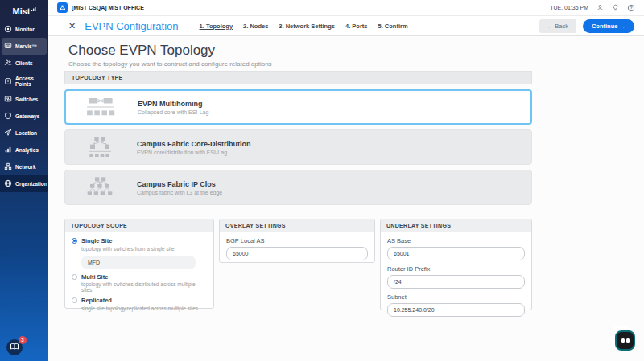 This screenshot has width=644, height=361. I want to click on sidebar-item-location: Location, so click(24, 133).